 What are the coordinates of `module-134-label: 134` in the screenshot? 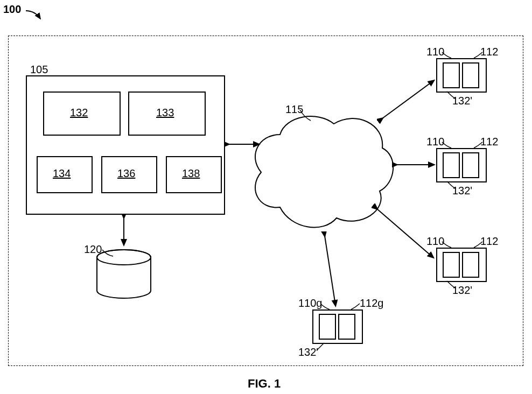 It's located at (61, 173).